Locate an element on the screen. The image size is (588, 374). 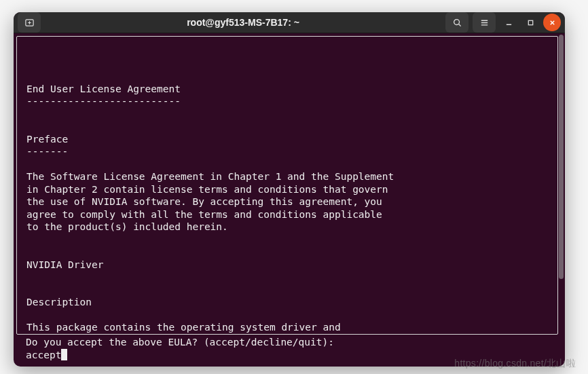
titlebar-right is located at coordinates (503, 22).